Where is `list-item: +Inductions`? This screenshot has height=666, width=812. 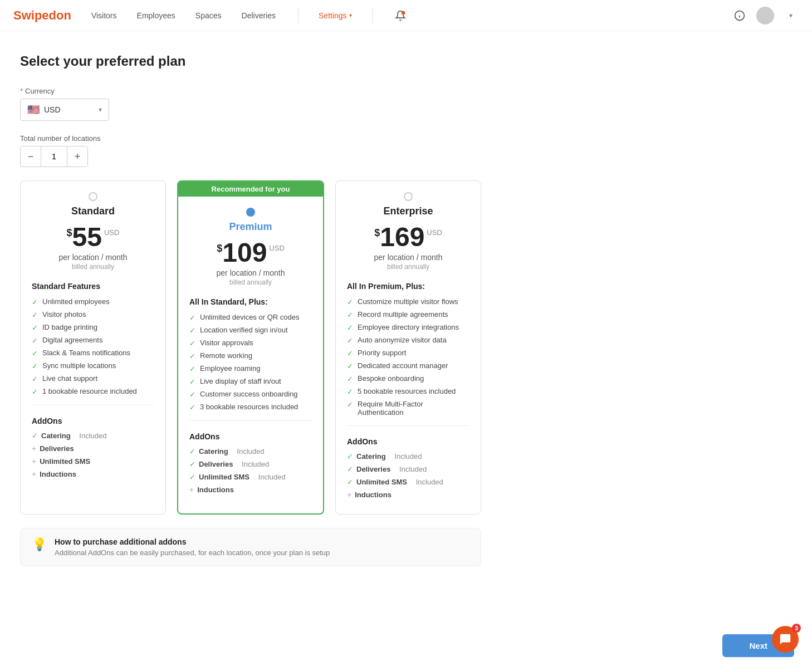
list-item: +Inductions is located at coordinates (93, 474).